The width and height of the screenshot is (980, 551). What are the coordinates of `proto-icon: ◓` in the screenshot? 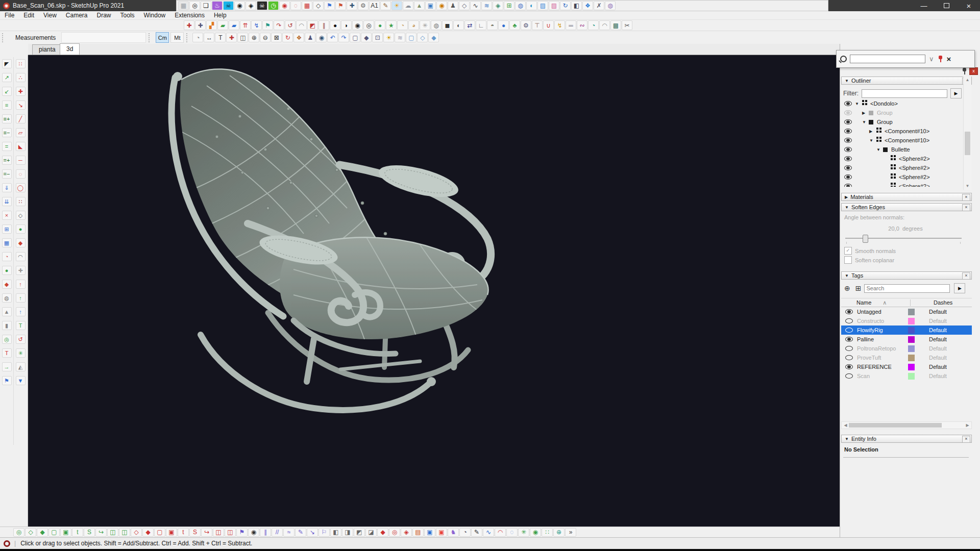 It's located at (492, 26).